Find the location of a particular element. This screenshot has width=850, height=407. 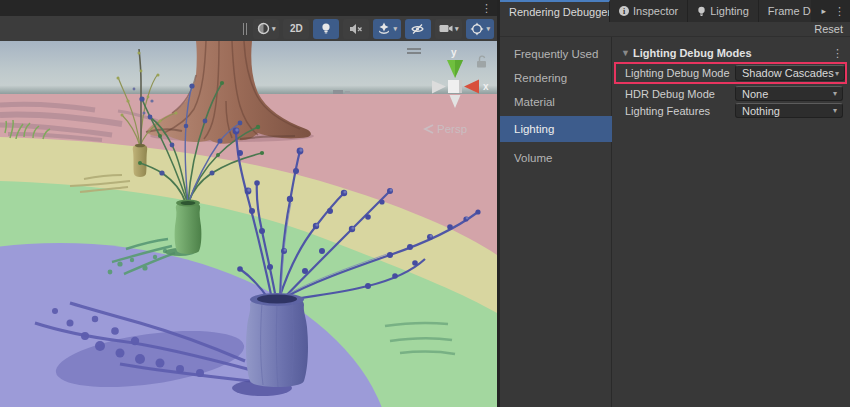

audio-mute-toggle-button is located at coordinates (356, 29).